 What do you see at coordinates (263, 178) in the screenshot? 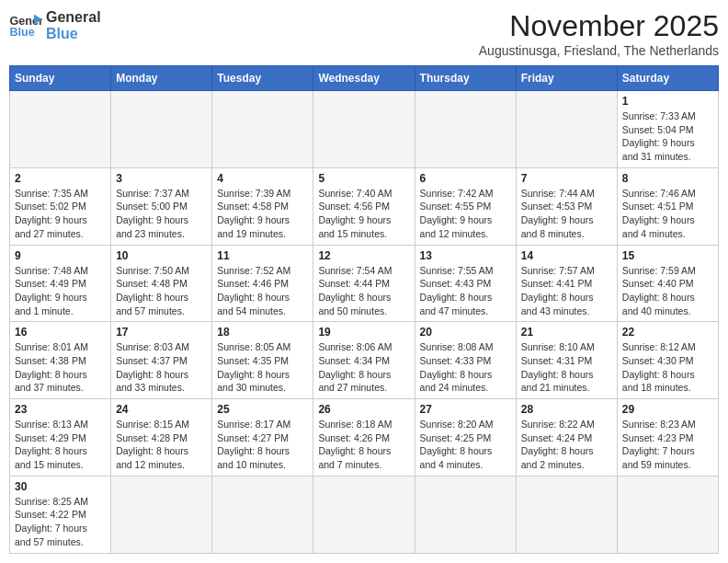
I see `day-number: 4` at bounding box center [263, 178].